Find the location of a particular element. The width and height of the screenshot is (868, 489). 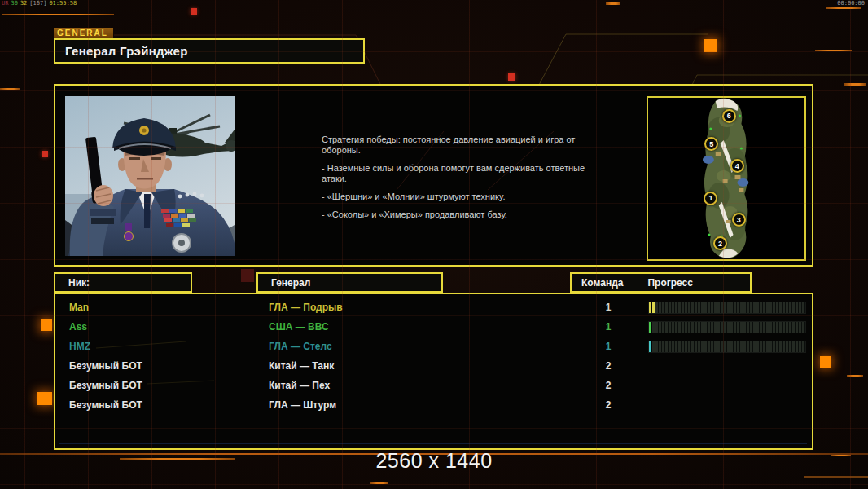

general-name: Генерал Грэйнджер is located at coordinates (127, 51).